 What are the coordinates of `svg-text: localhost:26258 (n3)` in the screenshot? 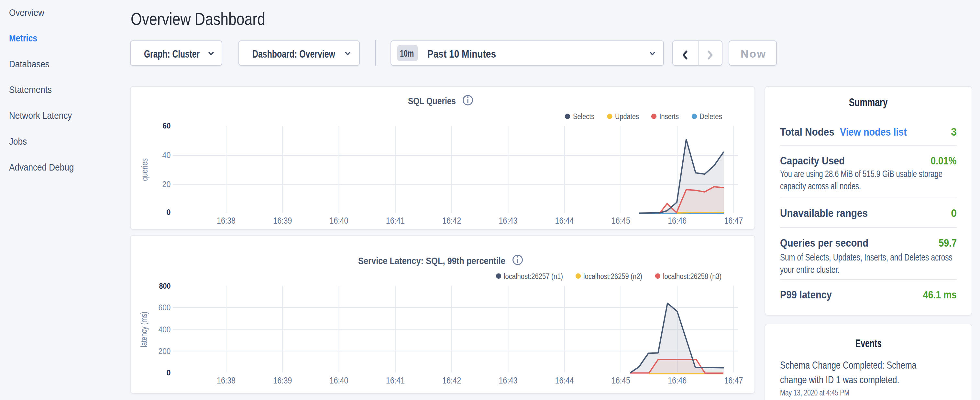 It's located at (692, 276).